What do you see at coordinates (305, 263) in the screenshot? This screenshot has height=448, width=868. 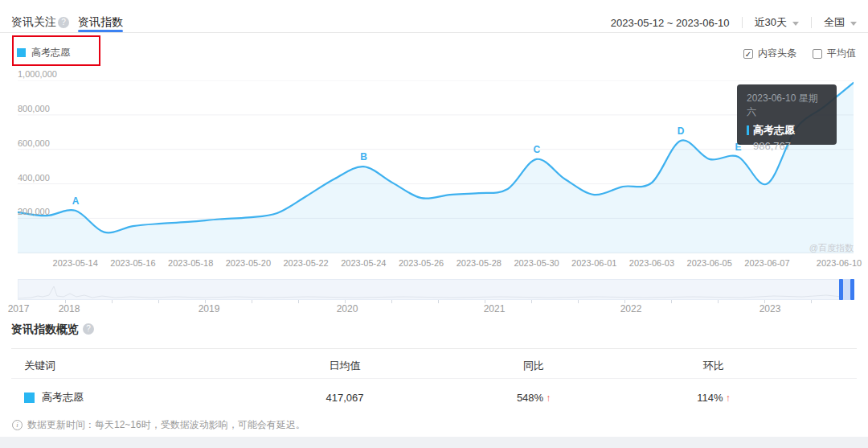 I see `x-axis-label: 2023-05-22` at bounding box center [305, 263].